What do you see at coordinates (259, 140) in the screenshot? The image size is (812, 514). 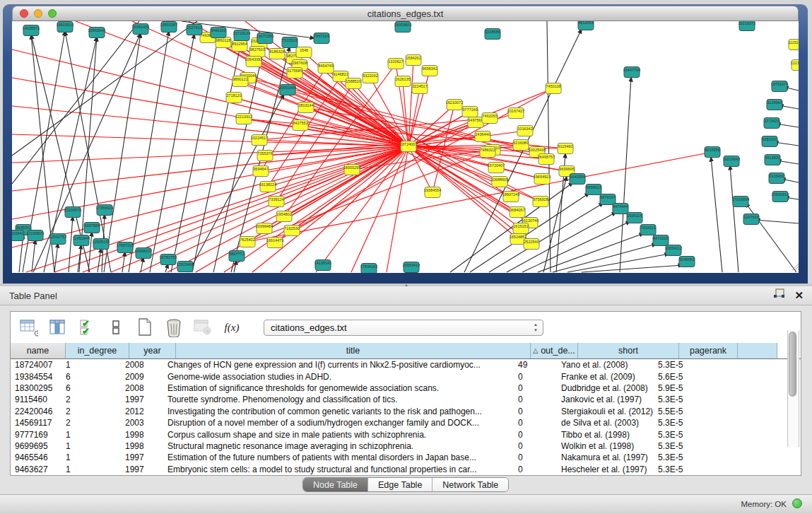 I see `network-node: 10224517` at bounding box center [259, 140].